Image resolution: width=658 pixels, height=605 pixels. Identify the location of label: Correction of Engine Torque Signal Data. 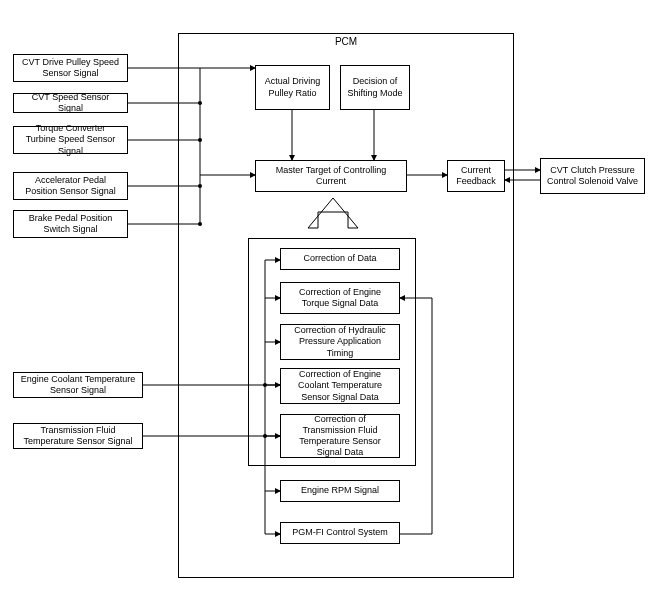
(340, 298).